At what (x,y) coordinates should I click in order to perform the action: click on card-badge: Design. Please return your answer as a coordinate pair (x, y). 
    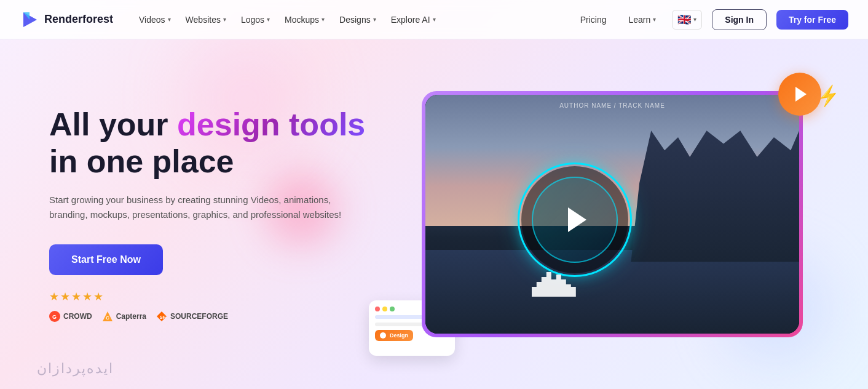
    Looking at the image, I should click on (394, 335).